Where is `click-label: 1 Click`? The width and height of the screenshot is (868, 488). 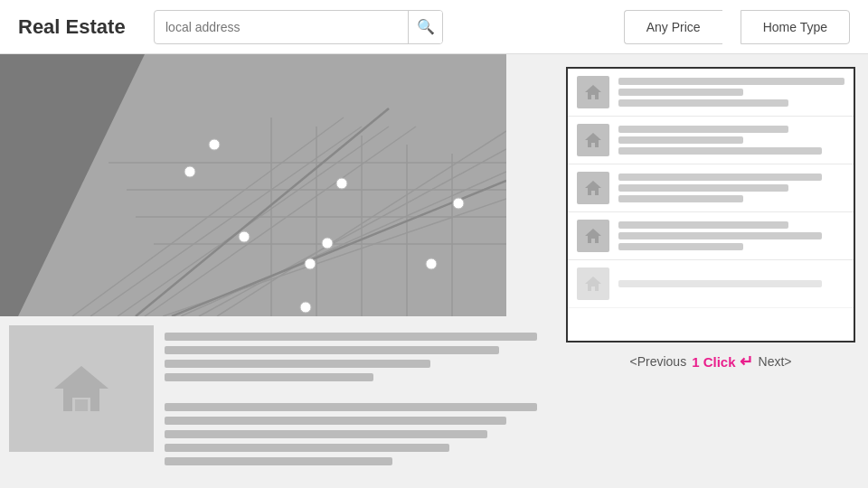 click-label: 1 Click is located at coordinates (713, 361).